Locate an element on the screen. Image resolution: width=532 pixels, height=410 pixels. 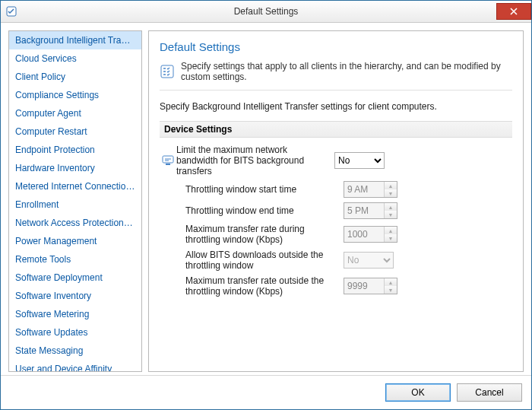
sidebar-item: Compliance Settings is located at coordinates (75, 95).